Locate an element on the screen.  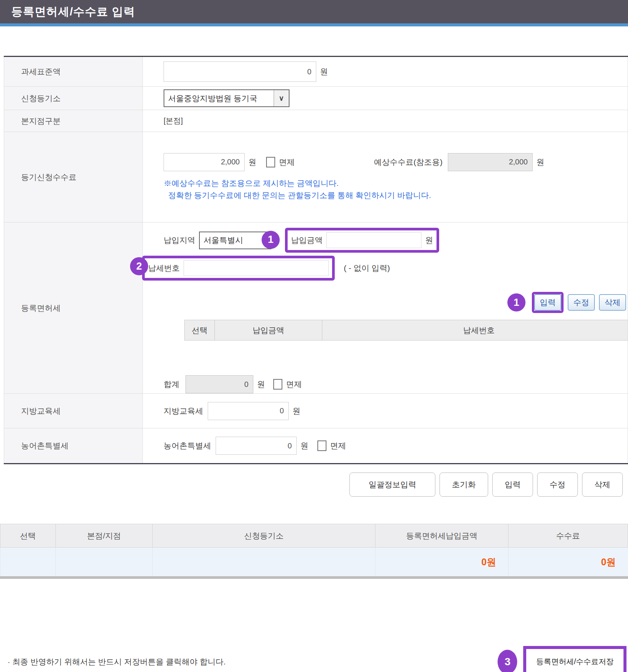
tax-base-unit: 원 is located at coordinates (324, 72).